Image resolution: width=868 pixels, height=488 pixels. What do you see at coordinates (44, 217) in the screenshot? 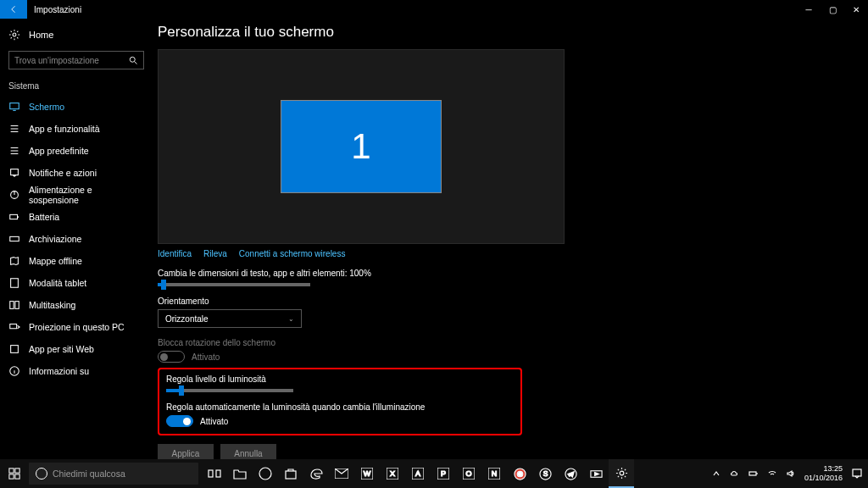
I see `nav-label: Batteria` at bounding box center [44, 217].